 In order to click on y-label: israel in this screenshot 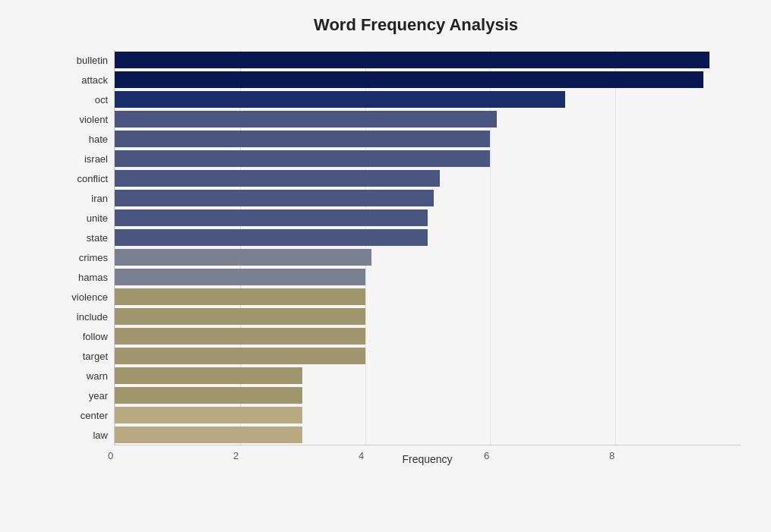, I will do `click(96, 159)`.